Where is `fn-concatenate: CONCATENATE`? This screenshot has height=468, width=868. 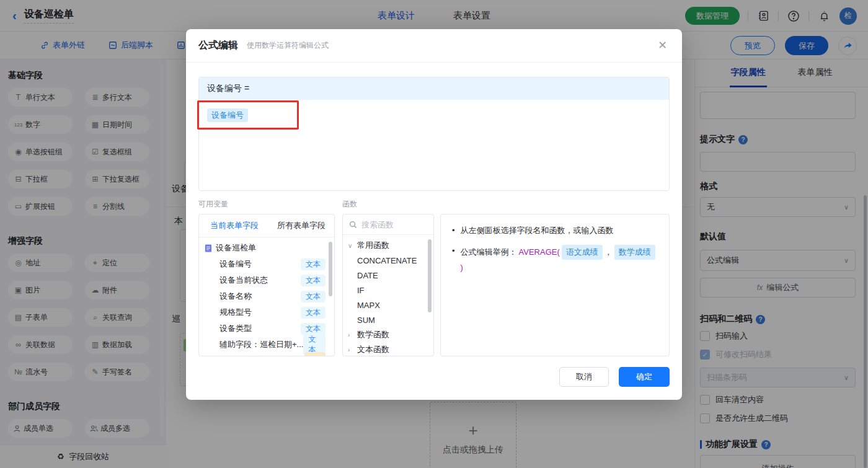 fn-concatenate: CONCATENATE is located at coordinates (388, 260).